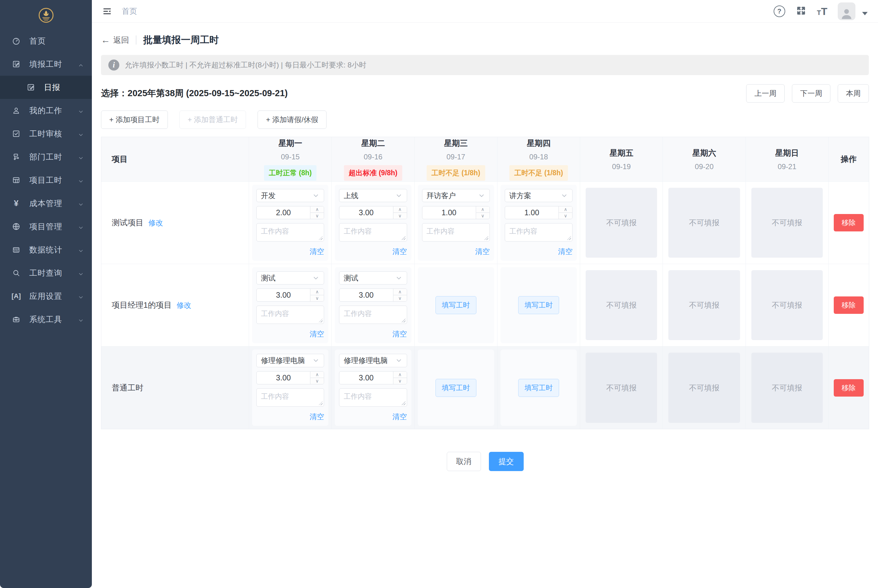 This screenshot has height=588, width=878. What do you see at coordinates (31, 87) in the screenshot?
I see `form-icon` at bounding box center [31, 87].